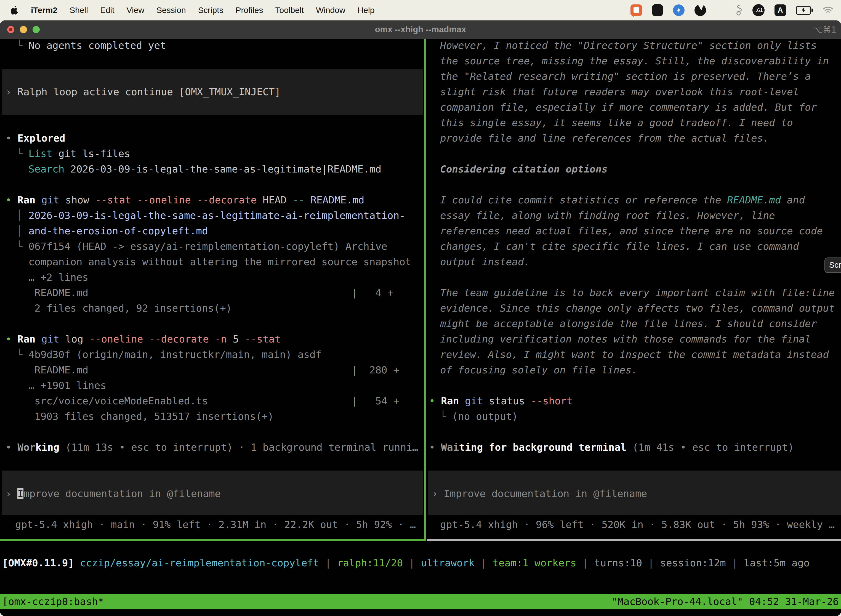 This screenshot has height=616, width=841. What do you see at coordinates (118, 231) in the screenshot?
I see `text-segment: and-the-erosion-of-copyleft.md` at bounding box center [118, 231].